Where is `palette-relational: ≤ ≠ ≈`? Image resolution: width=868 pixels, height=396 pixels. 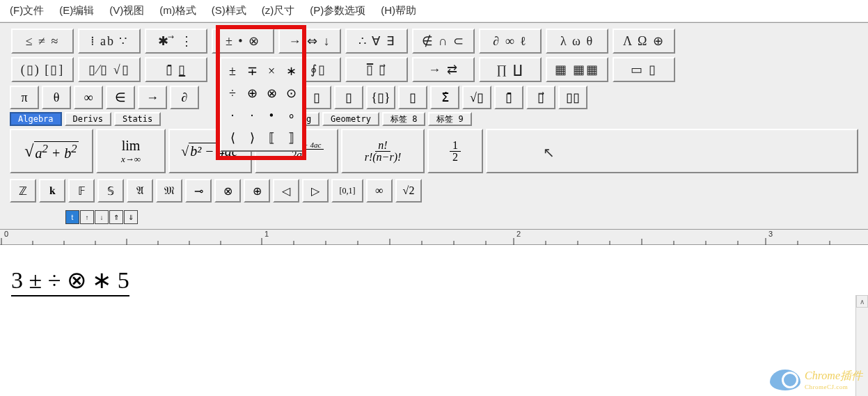 palette-relational: ≤ ≠ ≈ is located at coordinates (42, 41).